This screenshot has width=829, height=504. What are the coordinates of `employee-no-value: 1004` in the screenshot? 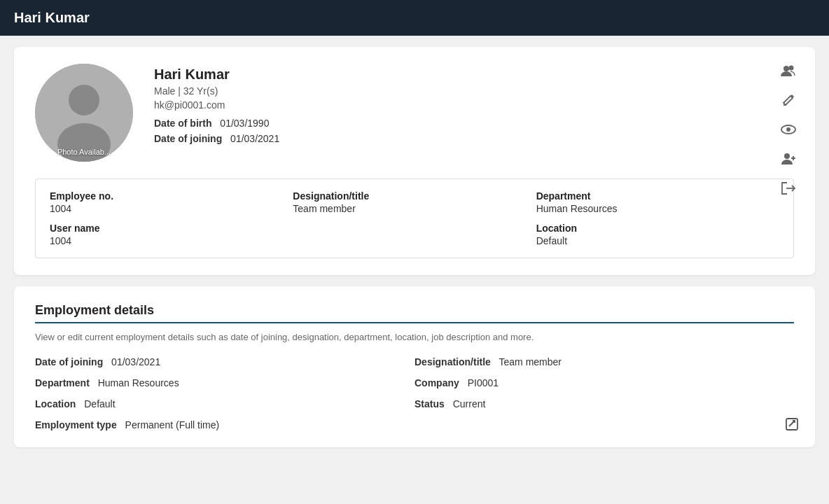 It's located at (171, 209).